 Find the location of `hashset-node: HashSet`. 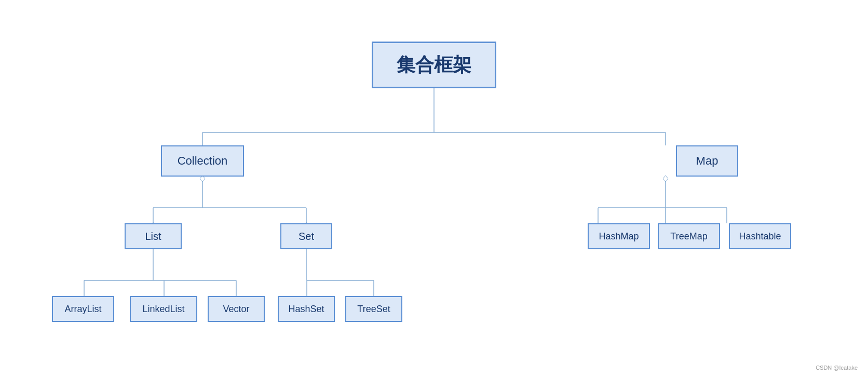

hashset-node: HashSet is located at coordinates (306, 309).